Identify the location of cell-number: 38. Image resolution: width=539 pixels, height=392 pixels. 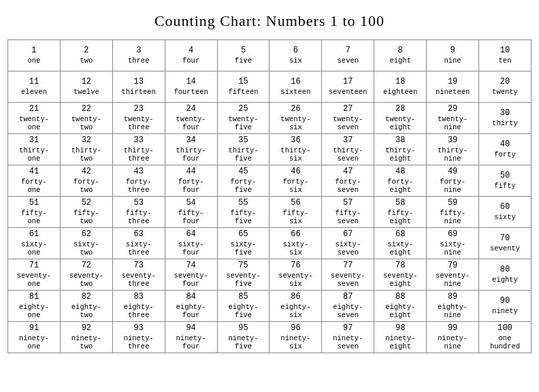
(400, 141).